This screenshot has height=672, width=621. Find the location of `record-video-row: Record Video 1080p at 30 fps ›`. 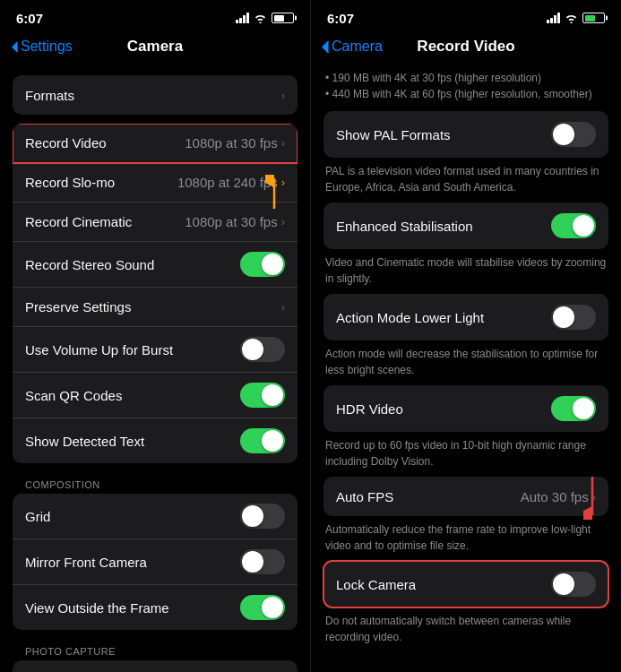

record-video-row: Record Video 1080p at 30 fps › is located at coordinates (155, 143).